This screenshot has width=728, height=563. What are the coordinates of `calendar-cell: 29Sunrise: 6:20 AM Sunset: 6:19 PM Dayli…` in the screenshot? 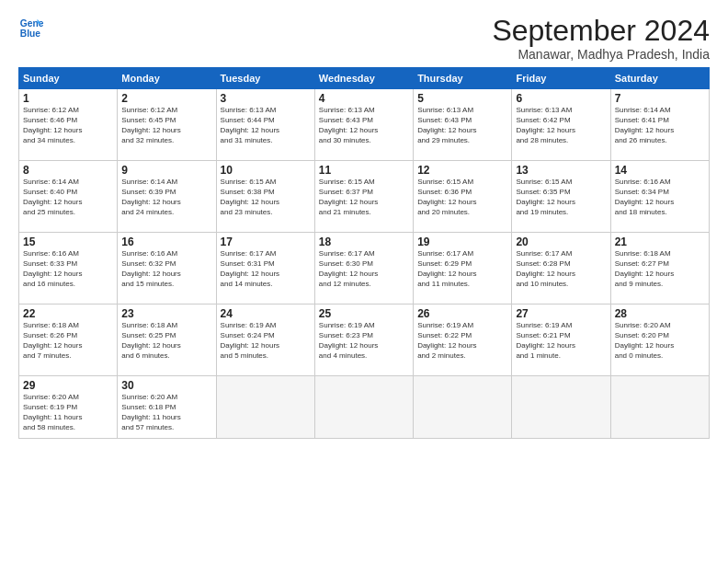 It's located at (68, 408).